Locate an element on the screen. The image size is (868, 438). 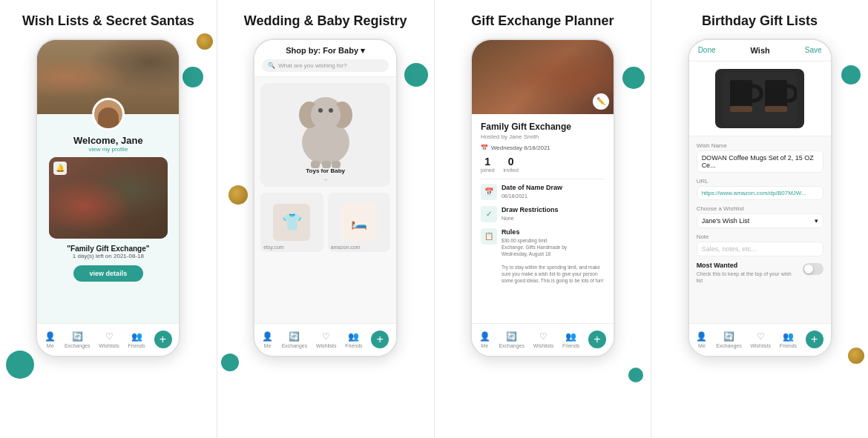
phone2-small-products: 👕 etsy.com 🛏️ amazon.com is located at coordinates (325, 222).